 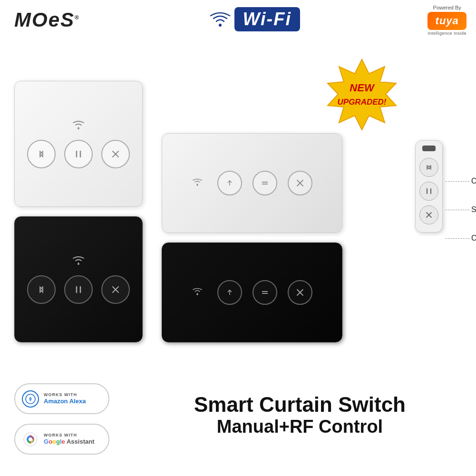 What do you see at coordinates (65, 401) in the screenshot?
I see `alexa-name: Amazon Alexa` at bounding box center [65, 401].